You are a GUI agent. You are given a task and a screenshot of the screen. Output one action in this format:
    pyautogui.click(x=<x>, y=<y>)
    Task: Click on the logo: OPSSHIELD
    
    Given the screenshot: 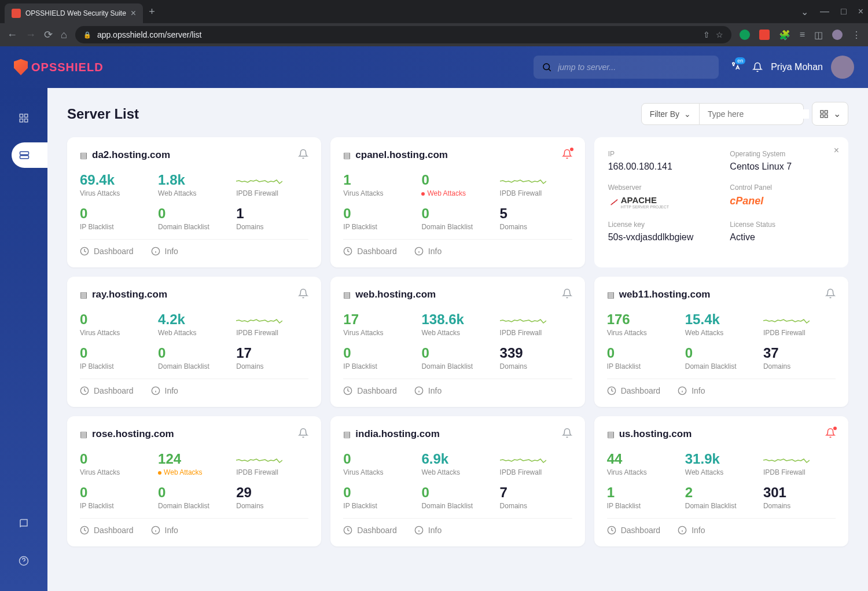 What is the action you would take?
    pyautogui.click(x=59, y=67)
    